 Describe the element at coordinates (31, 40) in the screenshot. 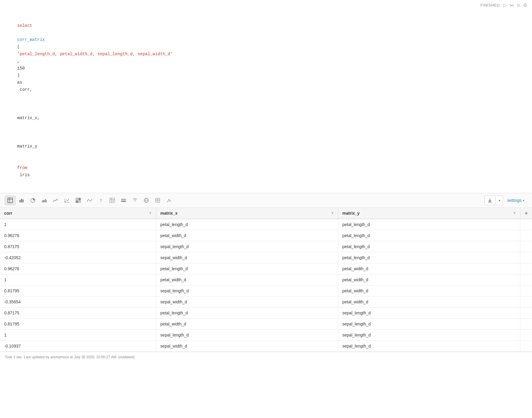

I see `function-name: corr_matrix` at that location.